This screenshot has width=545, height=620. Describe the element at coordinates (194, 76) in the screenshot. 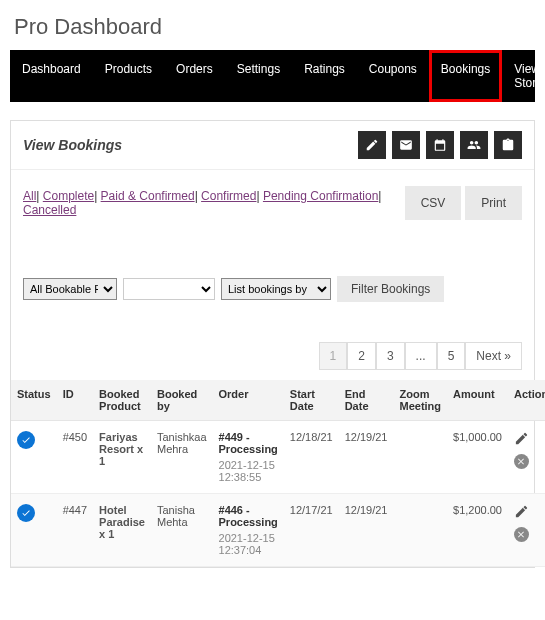

I see `nav-orders: Orders` at that location.